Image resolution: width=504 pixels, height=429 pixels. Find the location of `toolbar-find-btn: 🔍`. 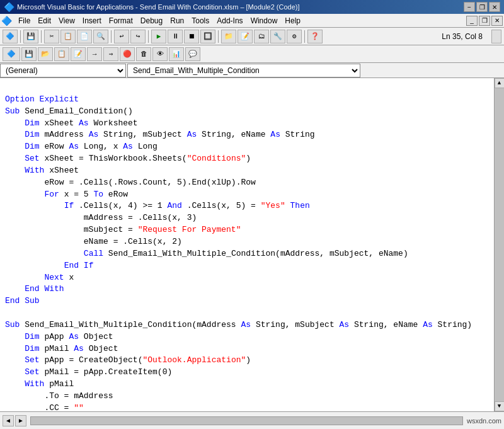

toolbar-find-btn: 🔍 is located at coordinates (101, 37).